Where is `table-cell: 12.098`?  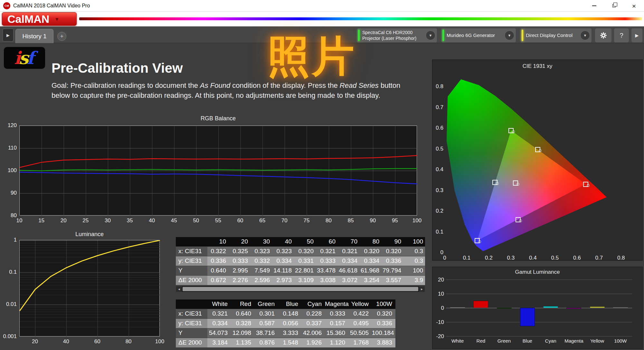 table-cell: 12.098 is located at coordinates (243, 333).